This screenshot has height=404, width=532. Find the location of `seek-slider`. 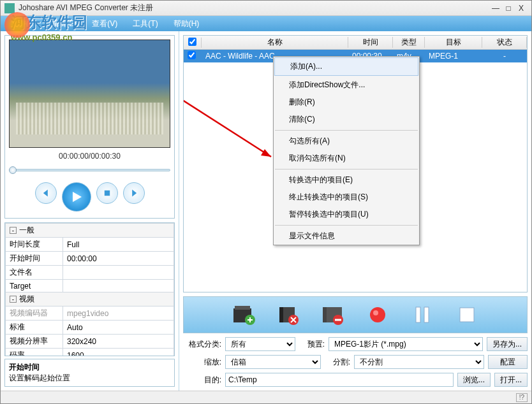

seek-slider is located at coordinates (89, 170).